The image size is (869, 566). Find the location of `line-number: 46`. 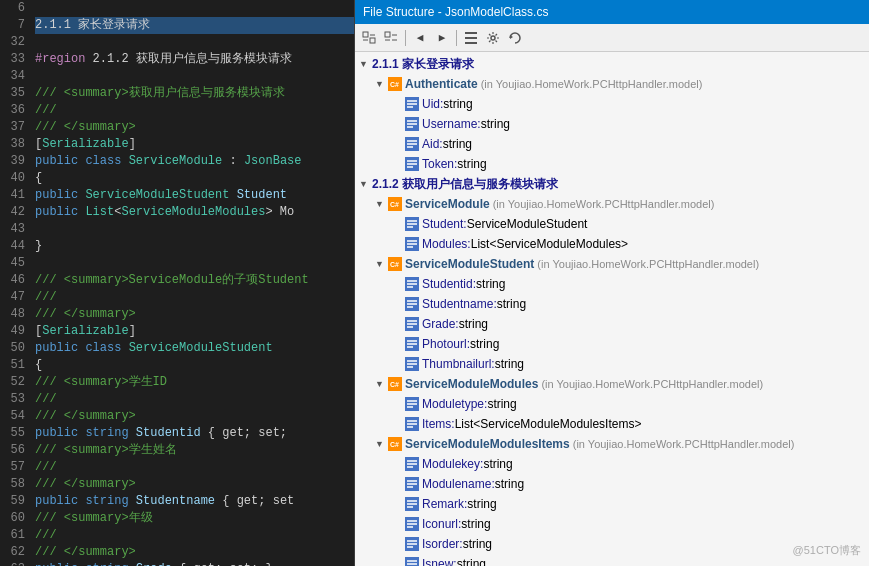

line-number: 46 is located at coordinates (12, 280).